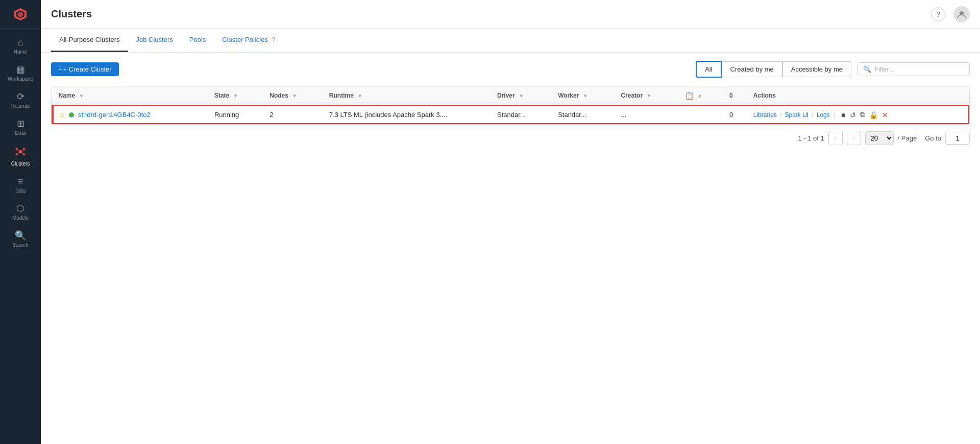 The image size is (980, 444). I want to click on logs-link: Logs, so click(823, 115).